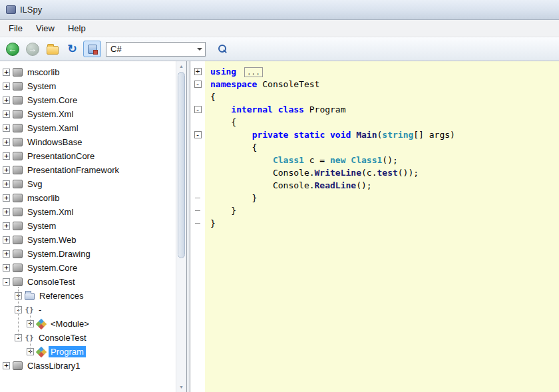 The width and height of the screenshot is (559, 392). What do you see at coordinates (276, 109) in the screenshot?
I see `code-text: internal class Program` at bounding box center [276, 109].